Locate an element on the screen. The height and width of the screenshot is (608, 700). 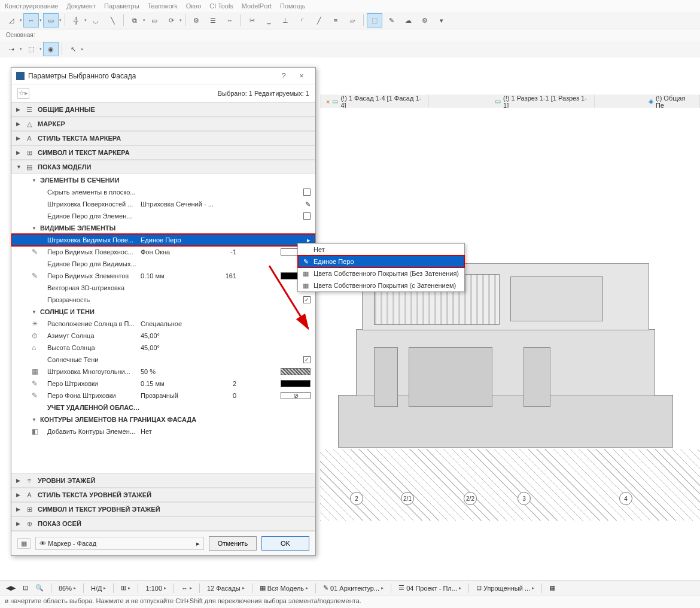
subheader-sun: ▼СОЛНЦЕ И ТЕНИ is located at coordinates (163, 312).